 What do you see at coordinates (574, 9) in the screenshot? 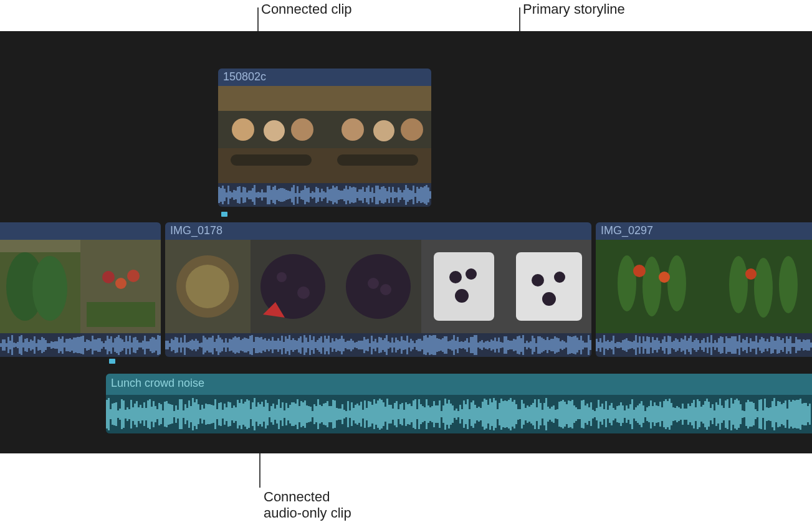
I see `annotation-primary-storyline: Primary storyline` at bounding box center [574, 9].